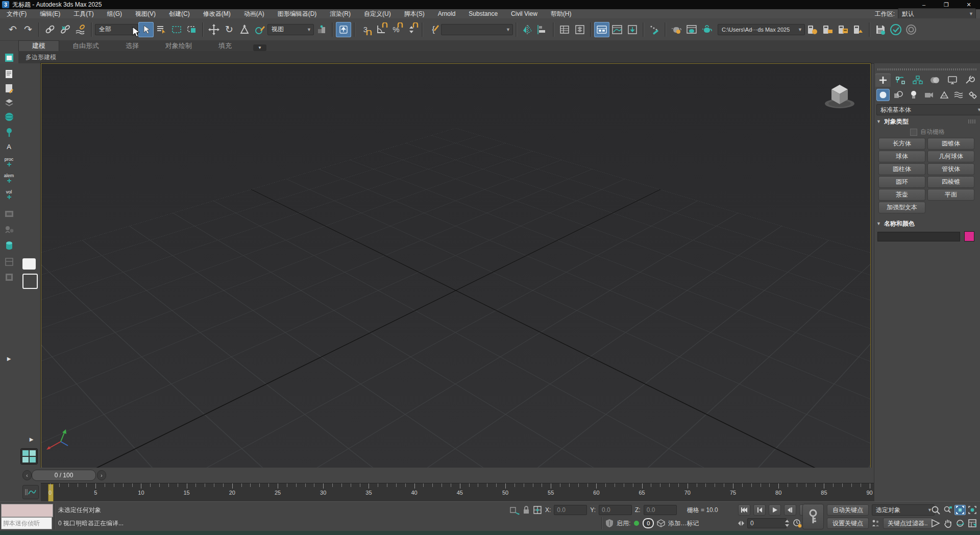 Image resolution: width=980 pixels, height=535 pixels. I want to click on menu-animation: 动画(A), so click(254, 14).